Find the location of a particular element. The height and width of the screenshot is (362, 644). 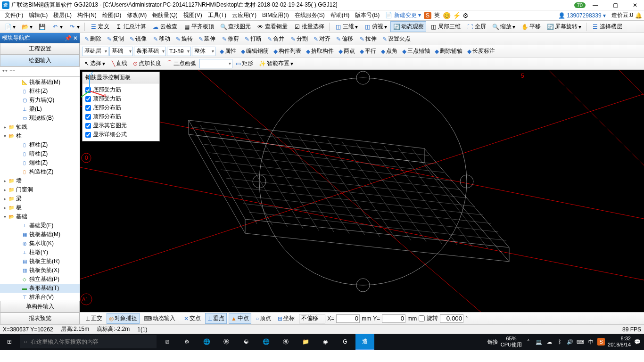

tree-item: 📐筏板基础(M) is located at coordinates (40, 82).